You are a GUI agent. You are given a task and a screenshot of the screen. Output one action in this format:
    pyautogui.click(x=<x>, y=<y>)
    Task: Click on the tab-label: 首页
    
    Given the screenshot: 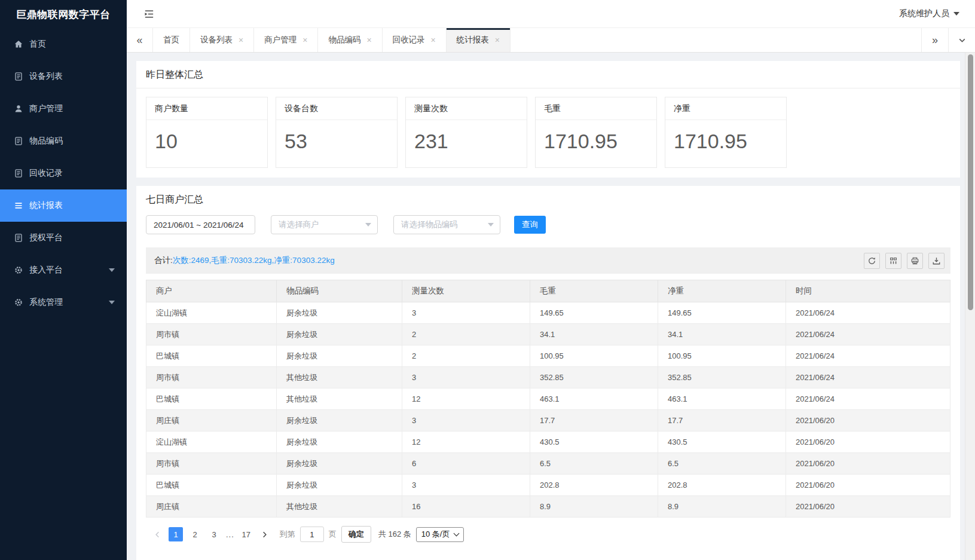 What is the action you would take?
    pyautogui.click(x=171, y=40)
    